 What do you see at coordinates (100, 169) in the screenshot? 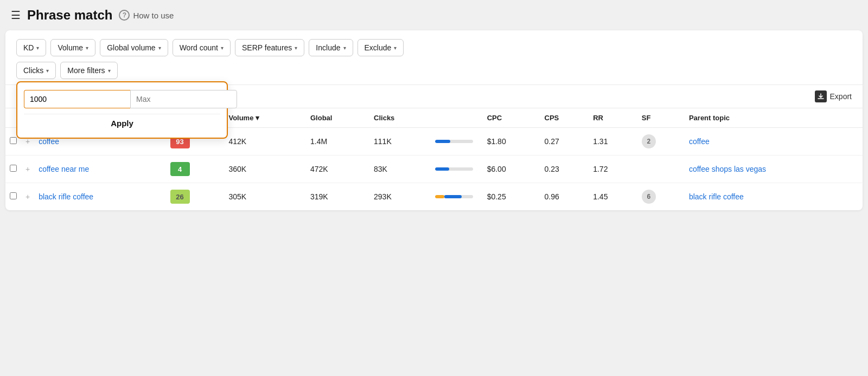
I see `row-keyword: coffee near me` at bounding box center [100, 169].